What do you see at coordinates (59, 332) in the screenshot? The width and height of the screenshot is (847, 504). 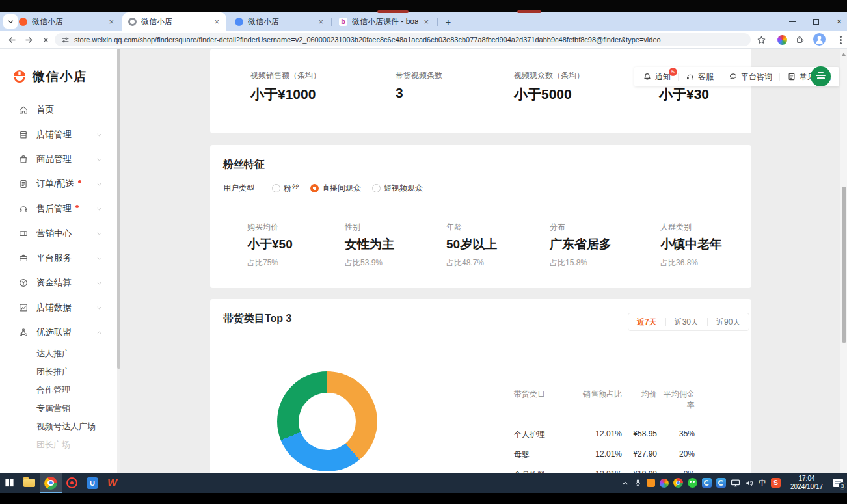 I see `sidebar-item-9: 优选联盟` at bounding box center [59, 332].